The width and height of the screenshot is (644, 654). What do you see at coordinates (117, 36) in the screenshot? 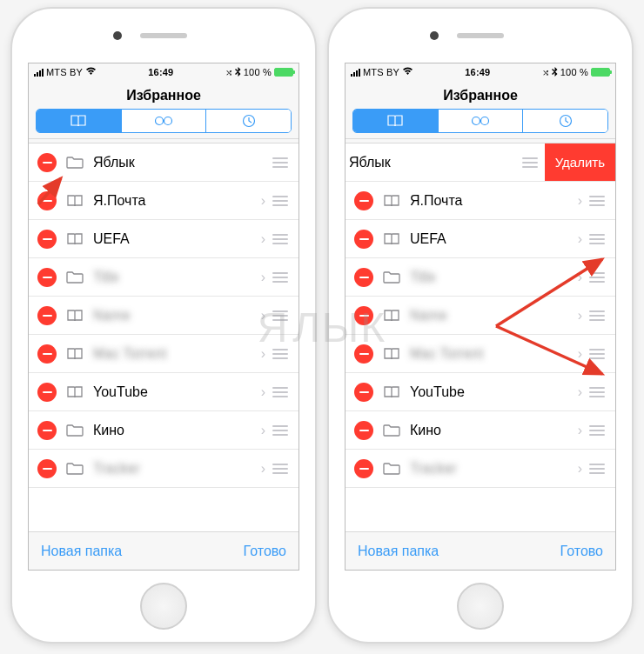
I see `front-camera` at bounding box center [117, 36].